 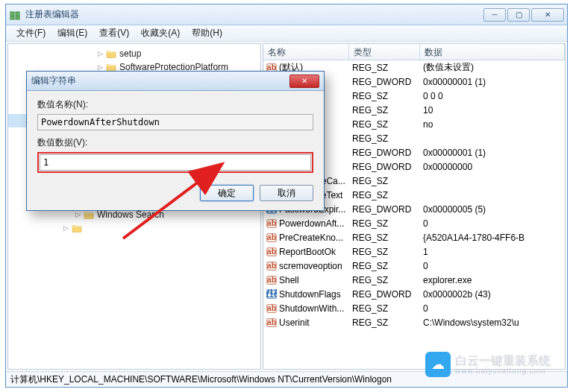 I want to click on dialog-titlebar: 编辑字符串 ✕, so click(x=175, y=81).